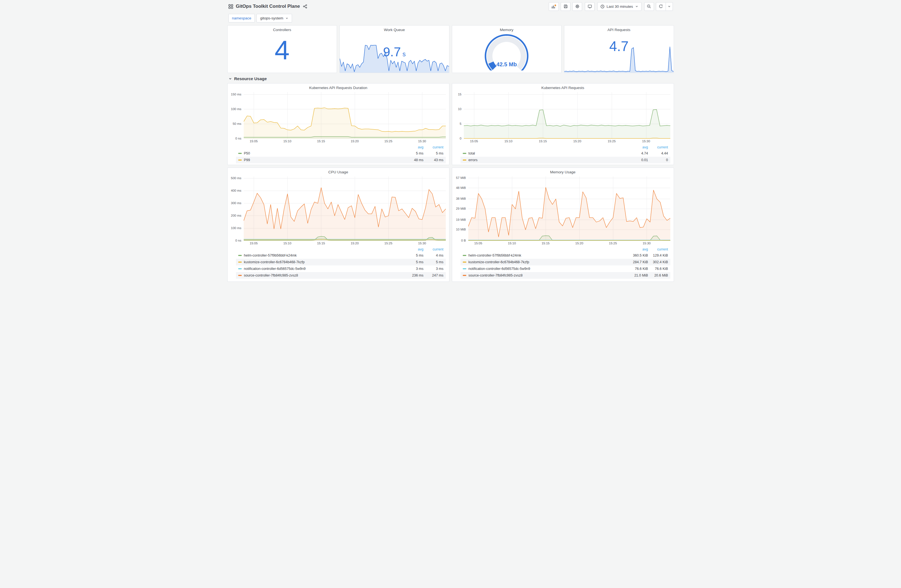 The height and width of the screenshot is (588, 901). Describe the element at coordinates (544, 153) in the screenshot. I see `legend-series-name: total` at that location.